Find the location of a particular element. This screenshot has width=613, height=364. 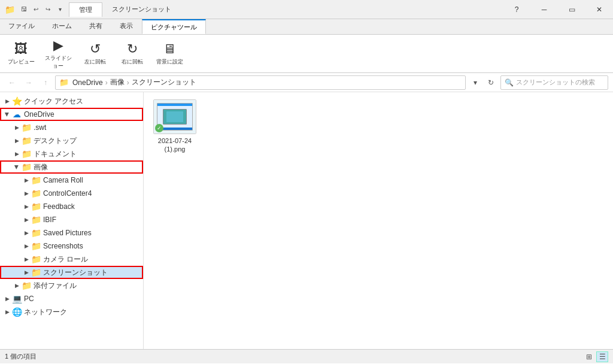

ribbon-set-bg-btn: 🖥 背景に設定 is located at coordinates (169, 54).